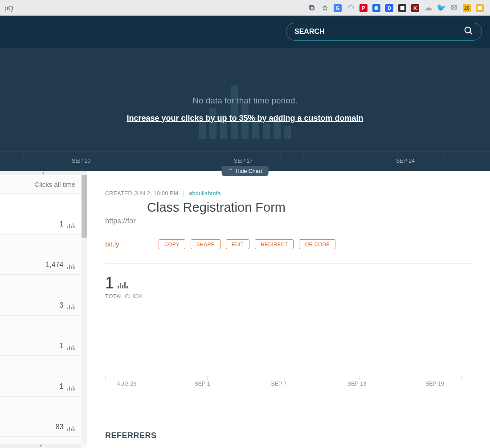 Image resolution: width=490 pixels, height=448 pixels. Describe the element at coordinates (44, 309) in the screenshot. I see `sidebar: ▲ Clicks all time 11,47431183 ▼` at that location.